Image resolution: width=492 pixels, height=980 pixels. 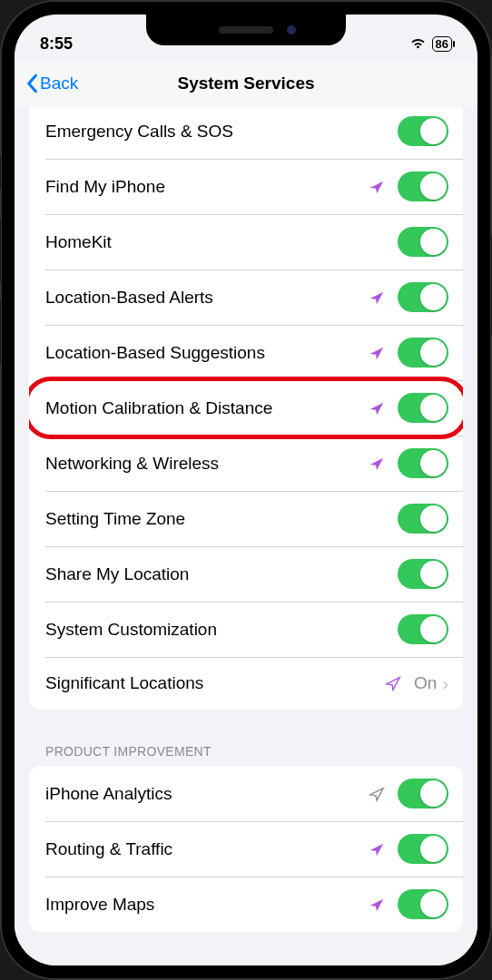 What do you see at coordinates (246, 83) in the screenshot?
I see `nav-bar: Back System Services` at bounding box center [246, 83].